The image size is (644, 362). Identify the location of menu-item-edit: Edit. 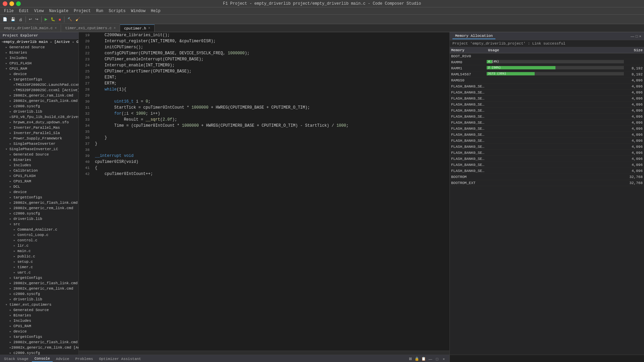
(24, 11).